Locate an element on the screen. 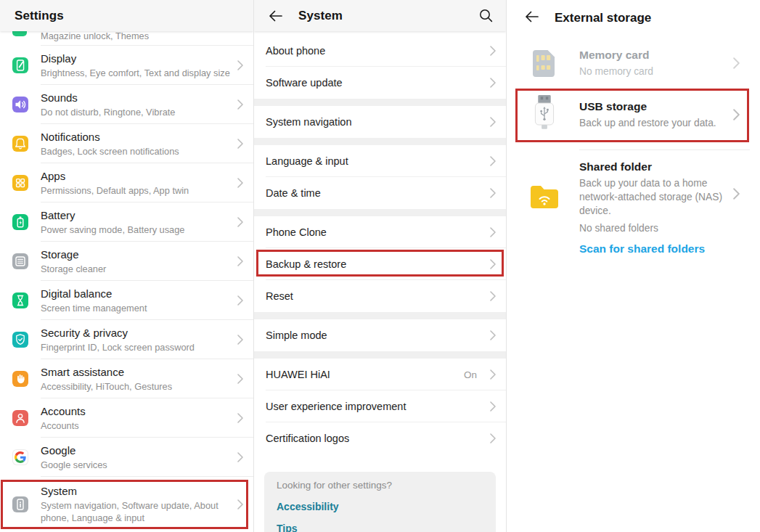  accessibility-link: Accessibility is located at coordinates (380, 507).